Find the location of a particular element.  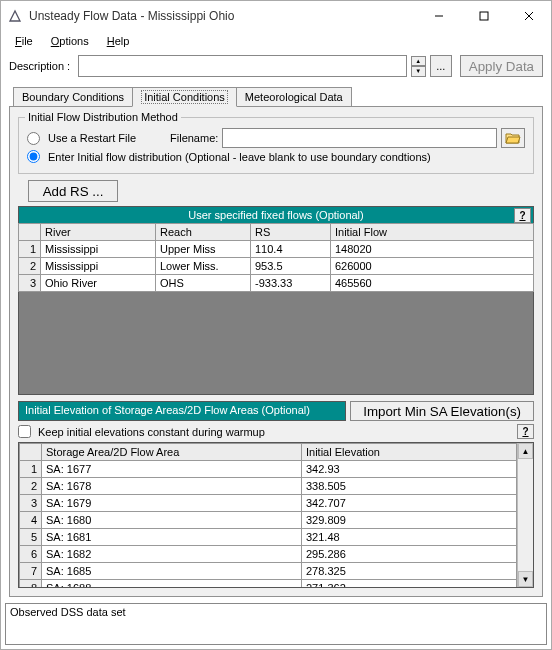

menu-help: Help is located at coordinates (118, 41).